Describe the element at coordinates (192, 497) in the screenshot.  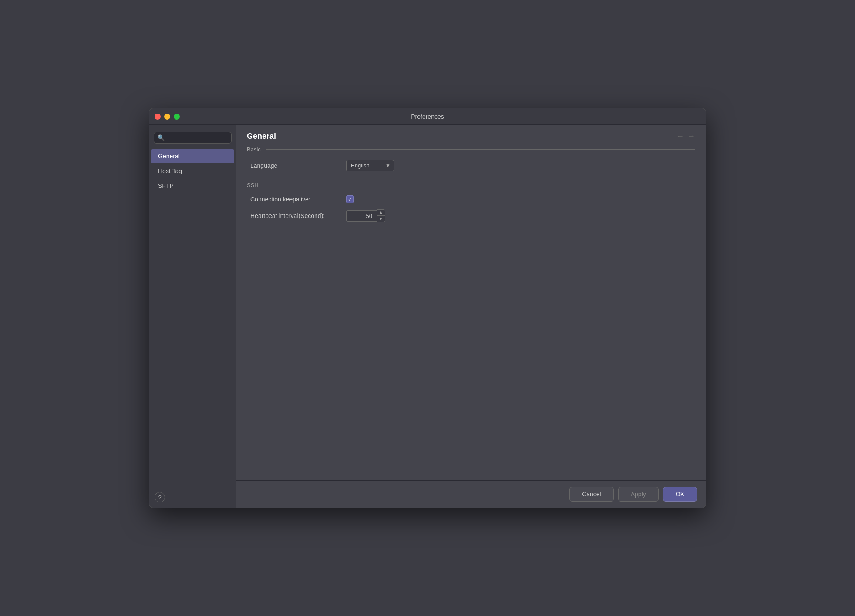
I see `sidebar-bottom: ?` at that location.